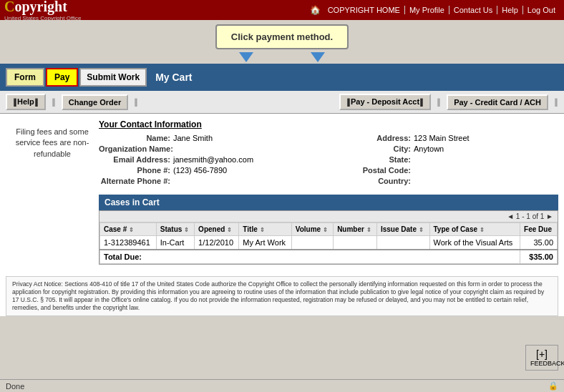 Image resolution: width=564 pixels, height=392 pixels. What do you see at coordinates (355, 230) in the screenshot?
I see `col-number: Number ⇕` at bounding box center [355, 230].